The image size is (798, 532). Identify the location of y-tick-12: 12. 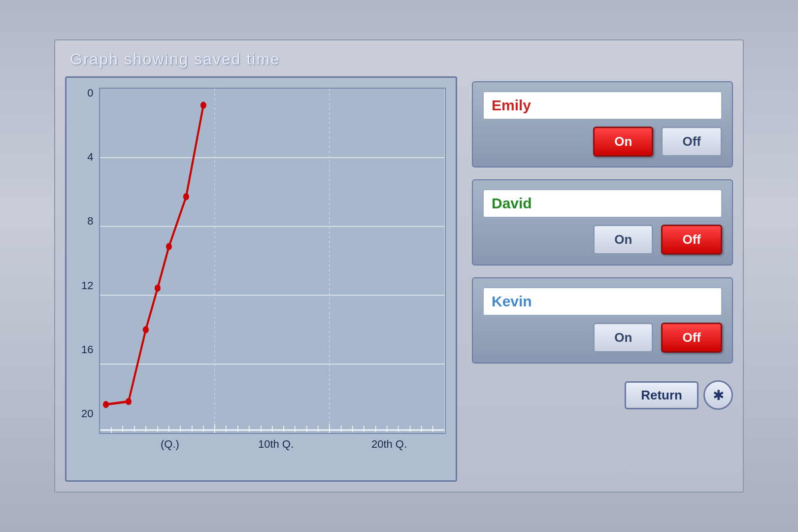
(87, 286).